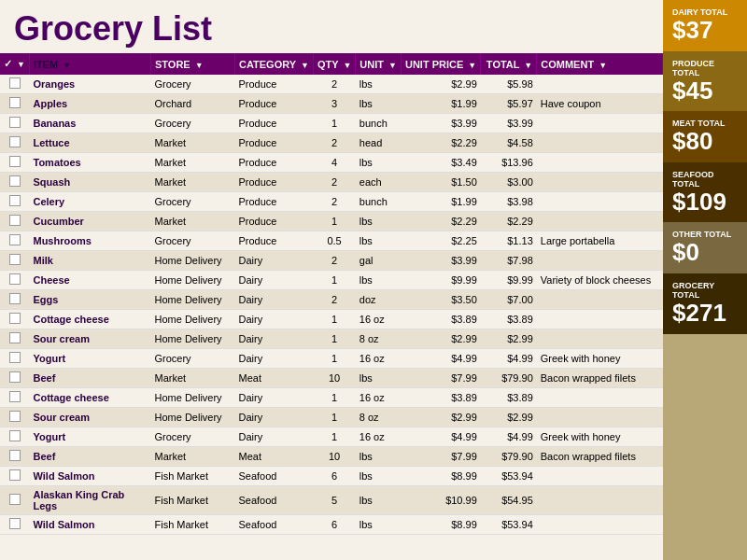 The image size is (747, 560). What do you see at coordinates (509, 202) in the screenshot?
I see `row-total: $3.98` at bounding box center [509, 202].